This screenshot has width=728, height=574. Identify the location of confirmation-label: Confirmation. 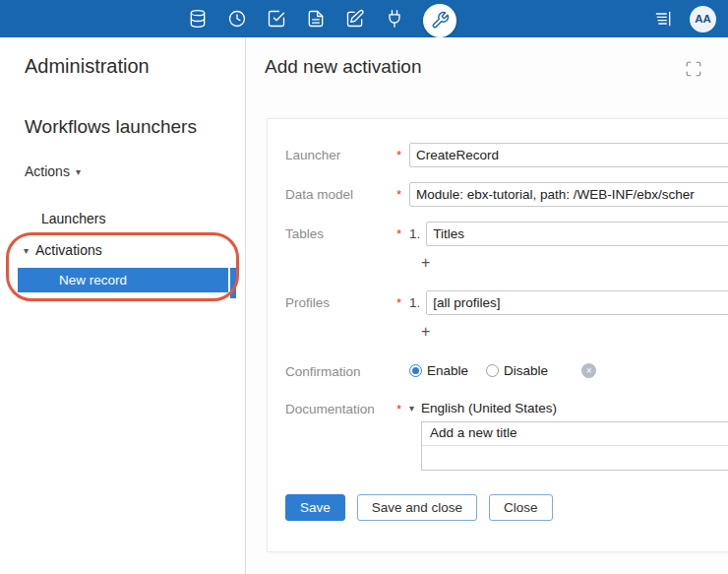
(323, 372).